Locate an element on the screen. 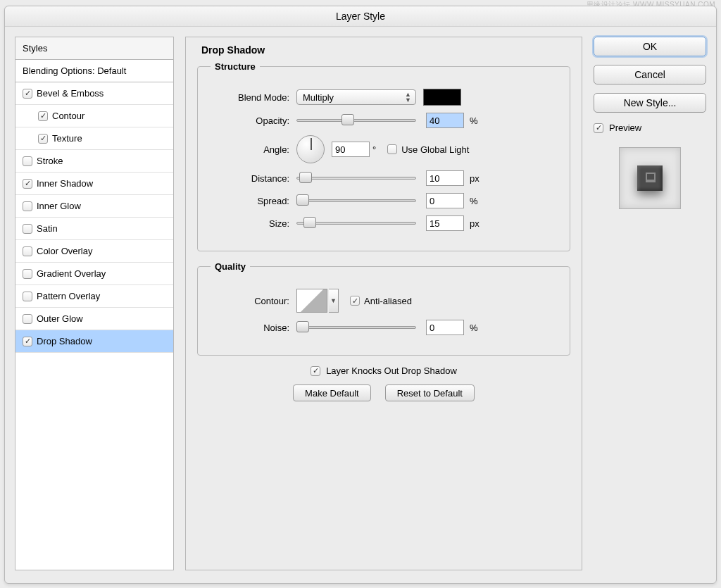 Image resolution: width=721 pixels, height=588 pixels. sidebar-item-drop-shadow: Drop Shadow is located at coordinates (94, 342).